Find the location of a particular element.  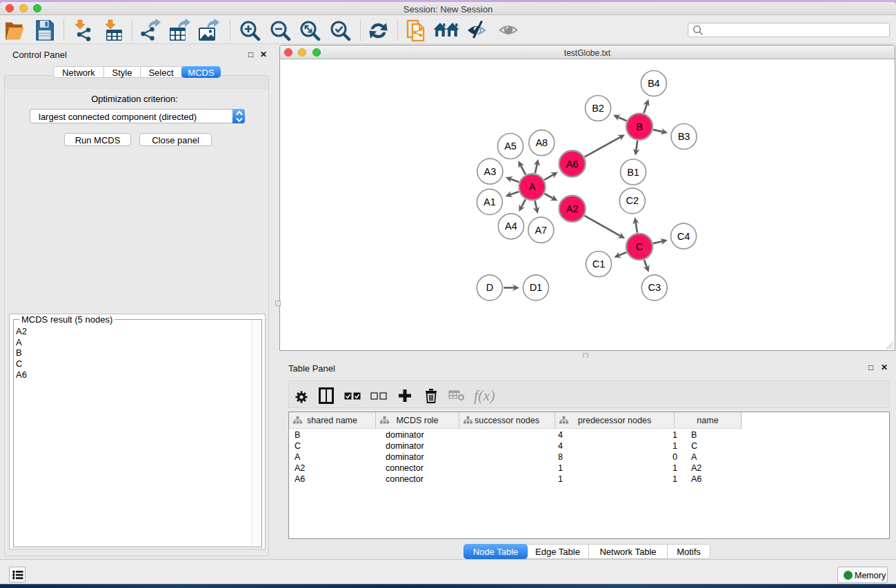

svg-text: B2 is located at coordinates (598, 108).